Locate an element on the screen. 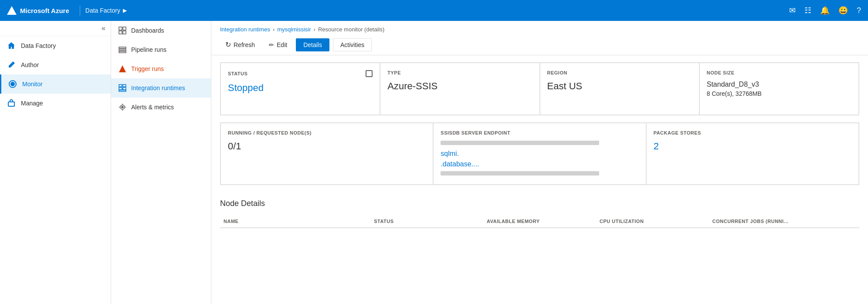 The height and width of the screenshot is (304, 868). running-nodes-value: 0/1 is located at coordinates (327, 146).